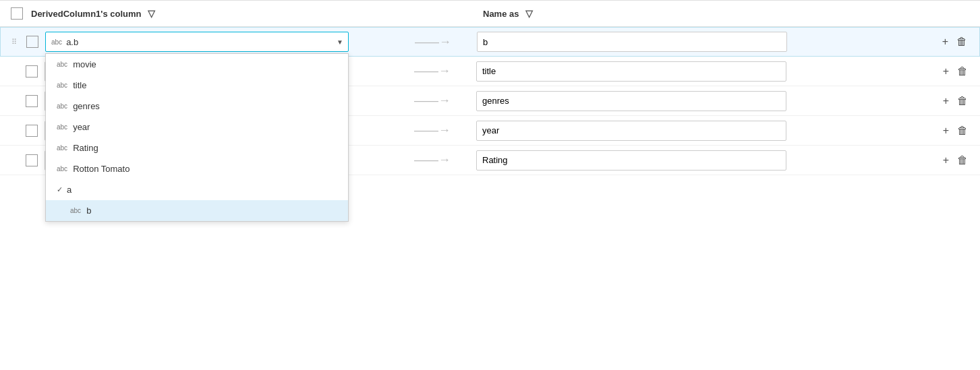 Image resolution: width=980 pixels, height=370 pixels. Describe the element at coordinates (726, 13) in the screenshot. I see `col2-header: Name as ▽` at that location.